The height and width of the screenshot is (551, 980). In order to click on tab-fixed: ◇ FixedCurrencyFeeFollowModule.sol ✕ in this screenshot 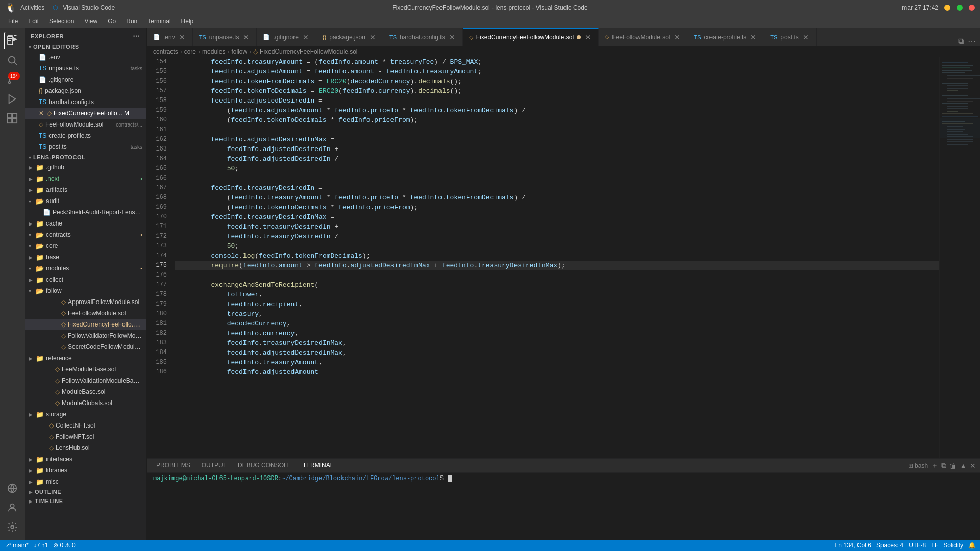, I will do `click(531, 37)`.